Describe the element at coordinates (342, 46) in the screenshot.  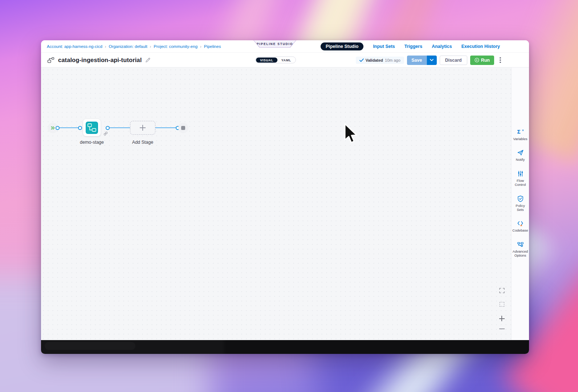
I see `tab-pipeline-studio: Pipeline Studio` at that location.